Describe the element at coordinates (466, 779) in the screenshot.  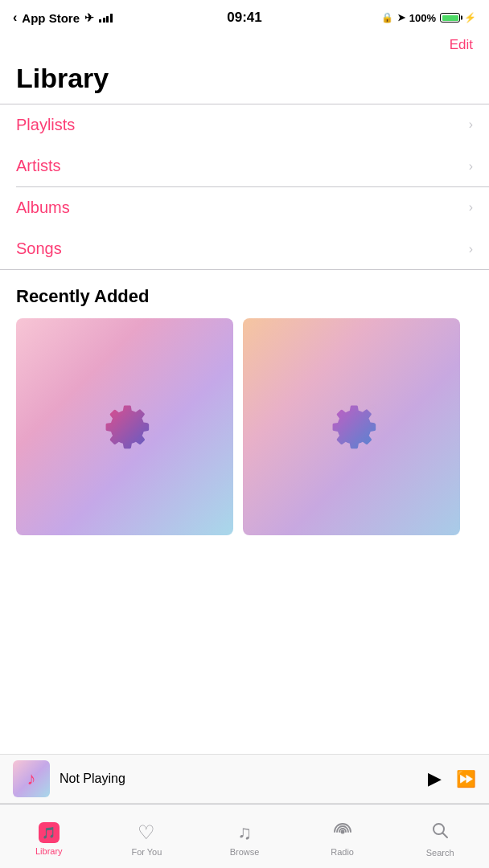
I see `skip-forward-button: ⏩` at that location.